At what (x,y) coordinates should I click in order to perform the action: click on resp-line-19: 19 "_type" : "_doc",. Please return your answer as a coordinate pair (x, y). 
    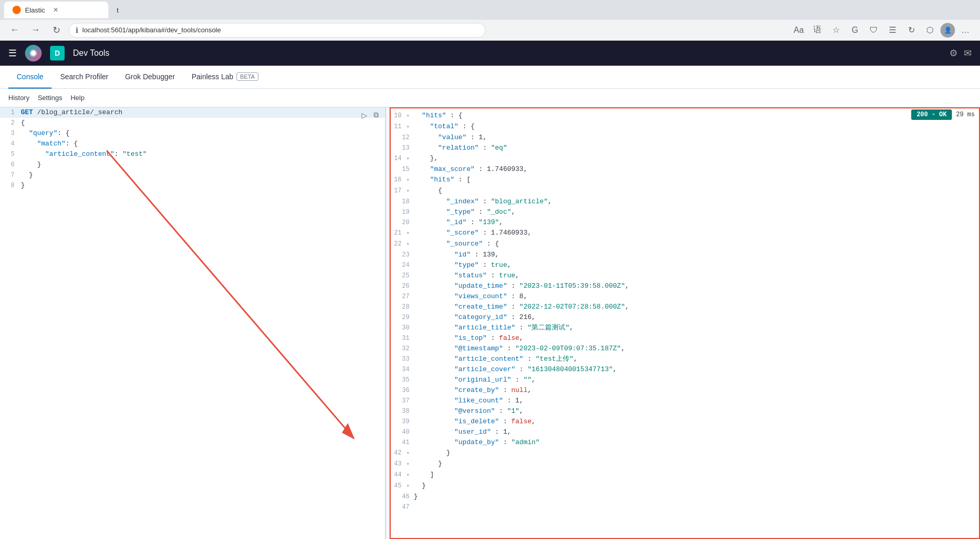
    Looking at the image, I should click on (685, 212).